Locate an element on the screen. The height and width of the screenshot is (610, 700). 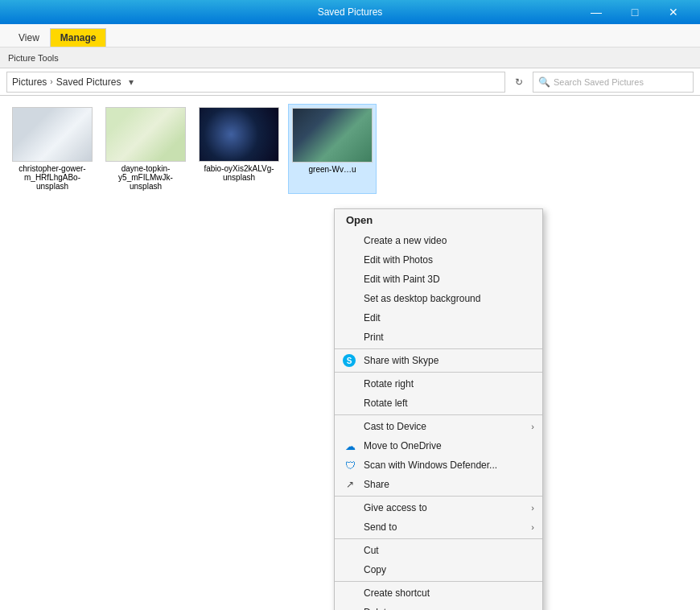
thumbnail-label: green-Wv…u is located at coordinates (333, 169).